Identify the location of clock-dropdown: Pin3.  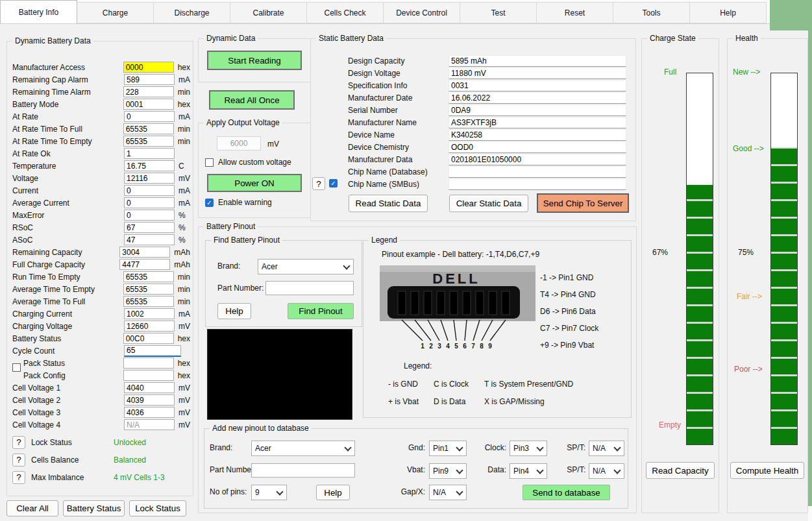
(528, 448).